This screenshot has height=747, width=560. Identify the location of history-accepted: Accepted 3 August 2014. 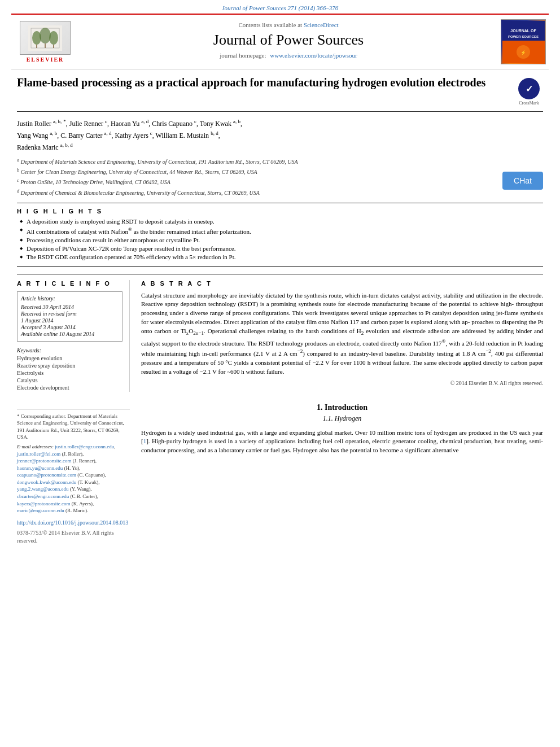
(70, 327).